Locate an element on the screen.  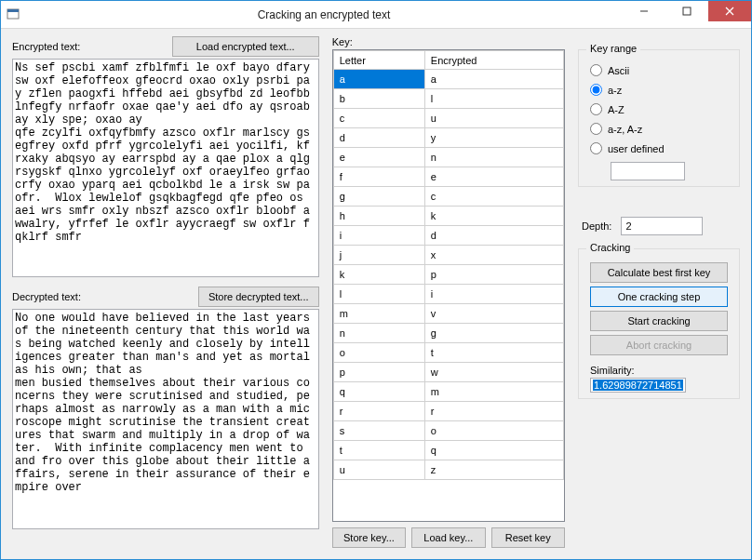
key-row: tq is located at coordinates (449, 450).